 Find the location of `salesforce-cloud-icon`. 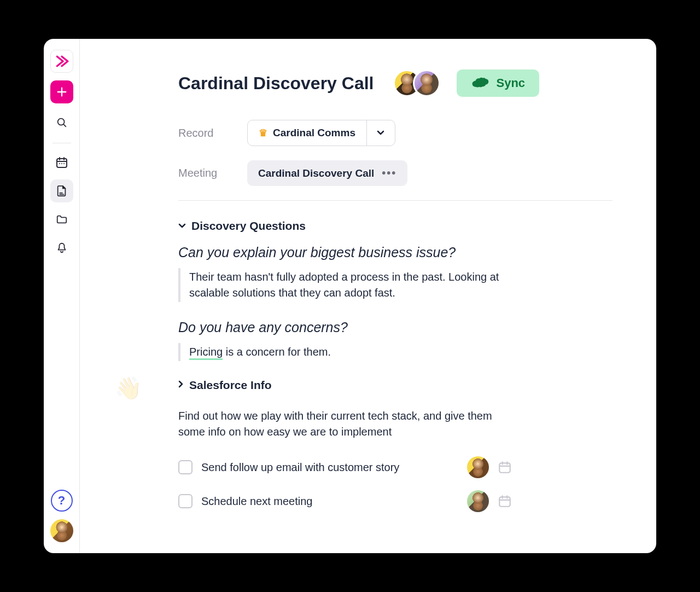

salesforce-cloud-icon is located at coordinates (480, 83).